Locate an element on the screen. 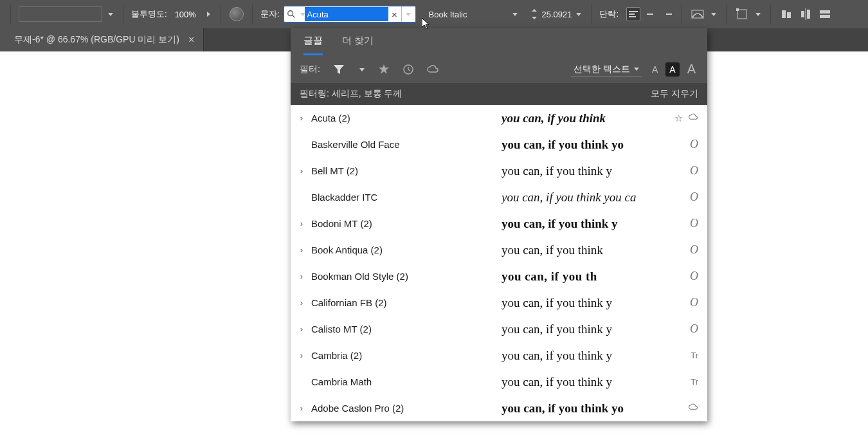  font-name: Acuta (2) is located at coordinates (405, 118).